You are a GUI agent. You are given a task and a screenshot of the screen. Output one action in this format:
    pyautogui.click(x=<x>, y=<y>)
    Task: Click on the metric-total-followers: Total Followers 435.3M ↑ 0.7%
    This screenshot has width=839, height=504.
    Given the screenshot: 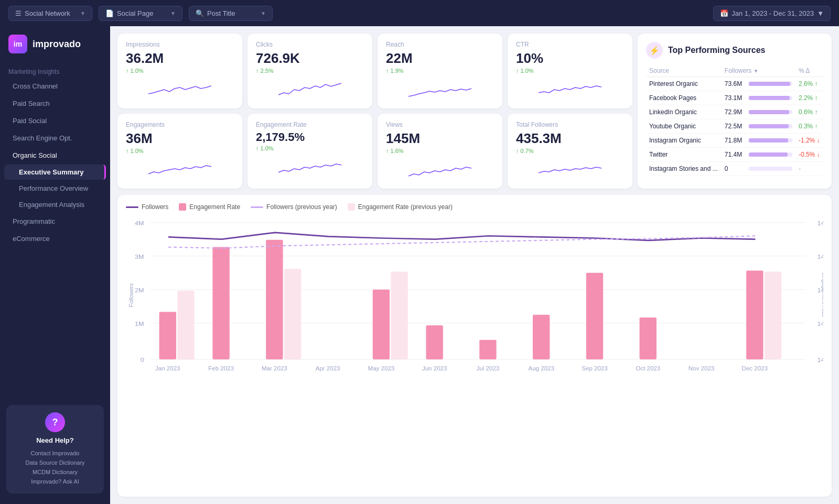 What is the action you would take?
    pyautogui.click(x=570, y=151)
    